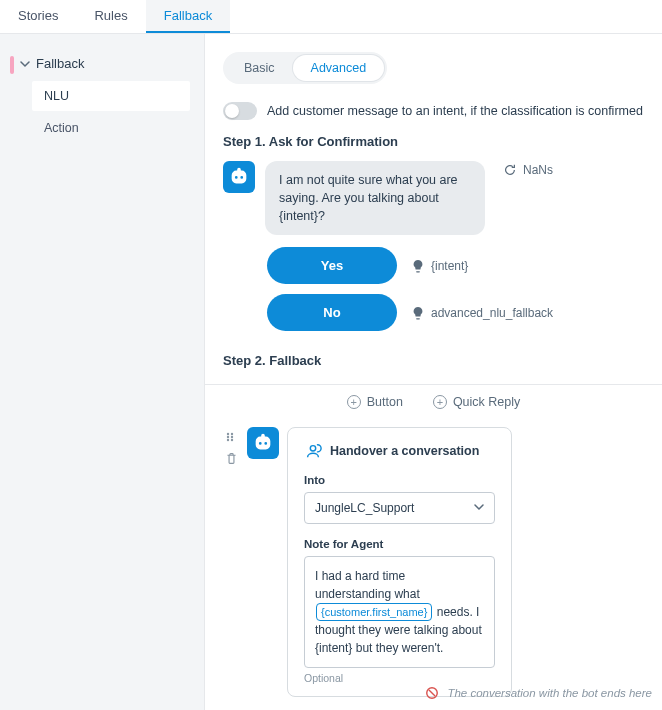 Image resolution: width=662 pixels, height=710 pixels. What do you see at coordinates (400, 544) in the screenshot?
I see `note-label: Note for Agent` at bounding box center [400, 544].